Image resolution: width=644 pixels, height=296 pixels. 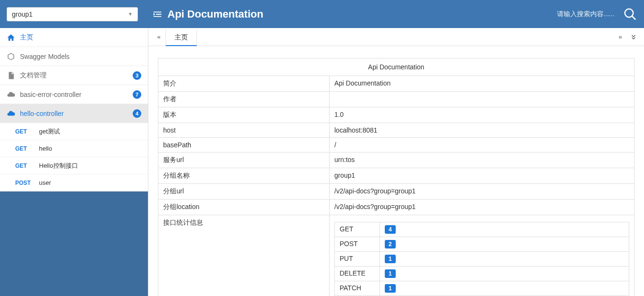 What do you see at coordinates (397, 130) in the screenshot?
I see `table-row: hostlocalhost:8081` at bounding box center [397, 130].